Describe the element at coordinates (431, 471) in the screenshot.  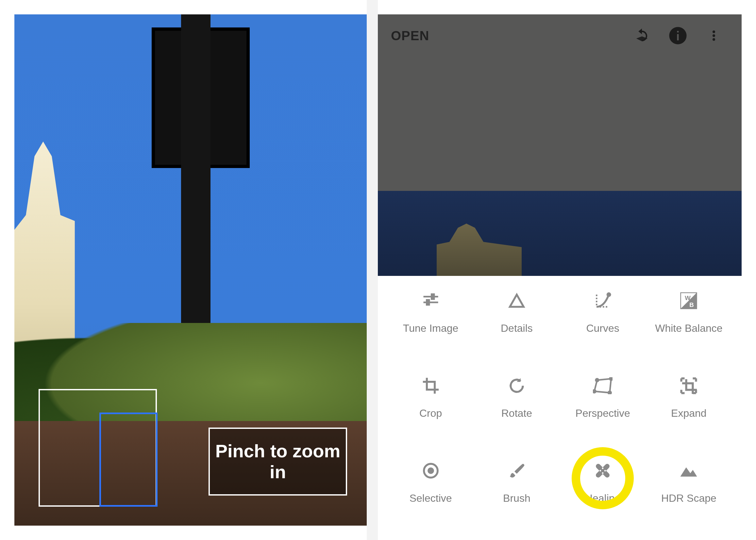
I see `selective-icon` at that location.